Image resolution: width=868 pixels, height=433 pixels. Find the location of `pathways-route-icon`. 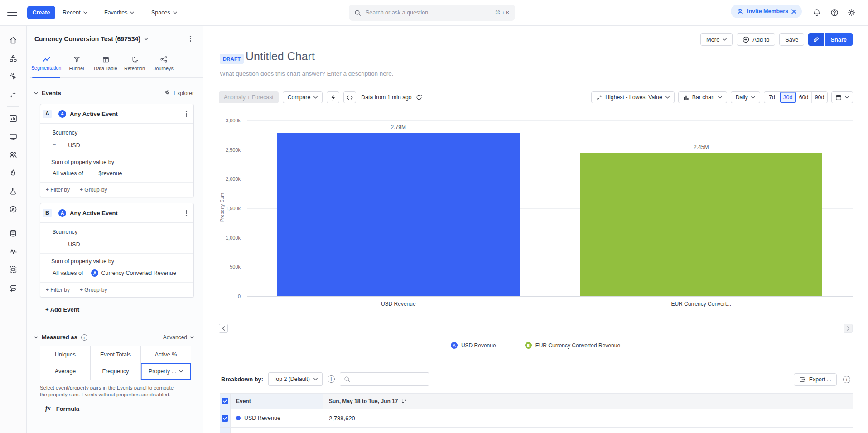

pathways-route-icon is located at coordinates (13, 288).